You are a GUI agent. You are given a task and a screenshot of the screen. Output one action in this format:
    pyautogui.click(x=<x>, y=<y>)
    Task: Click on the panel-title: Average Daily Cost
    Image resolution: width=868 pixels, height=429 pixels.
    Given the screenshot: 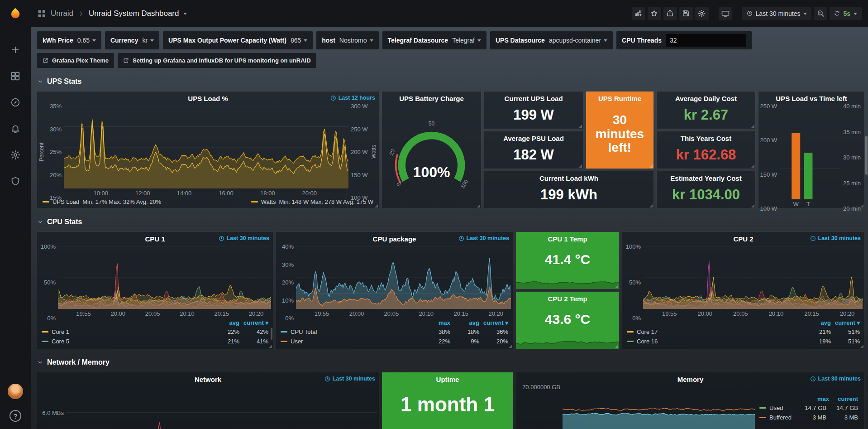 What is the action you would take?
    pyautogui.click(x=706, y=99)
    